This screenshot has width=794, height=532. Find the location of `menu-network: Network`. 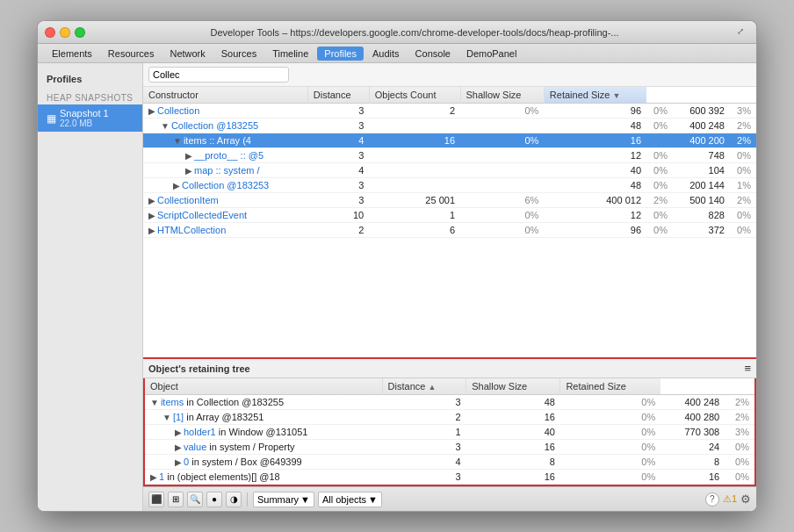

menu-network: Network is located at coordinates (187, 54).